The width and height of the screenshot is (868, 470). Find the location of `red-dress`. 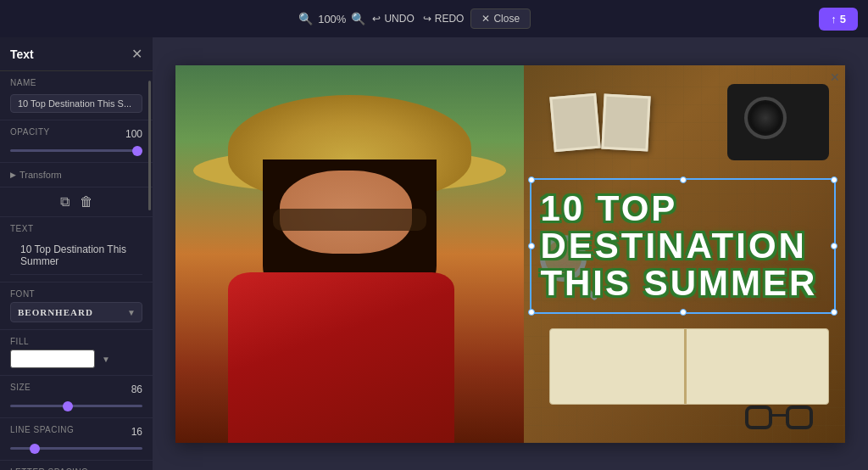

red-dress is located at coordinates (341, 357).